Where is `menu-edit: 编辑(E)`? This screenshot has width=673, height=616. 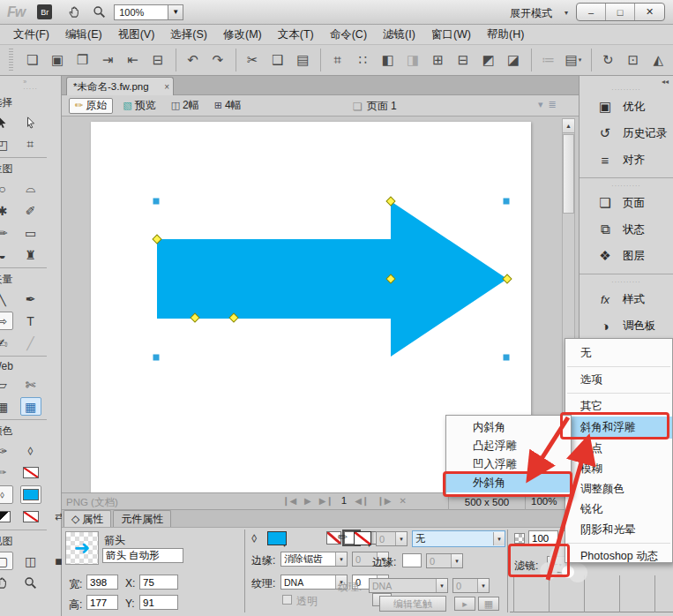
menu-edit: 编辑(E) is located at coordinates (84, 35).